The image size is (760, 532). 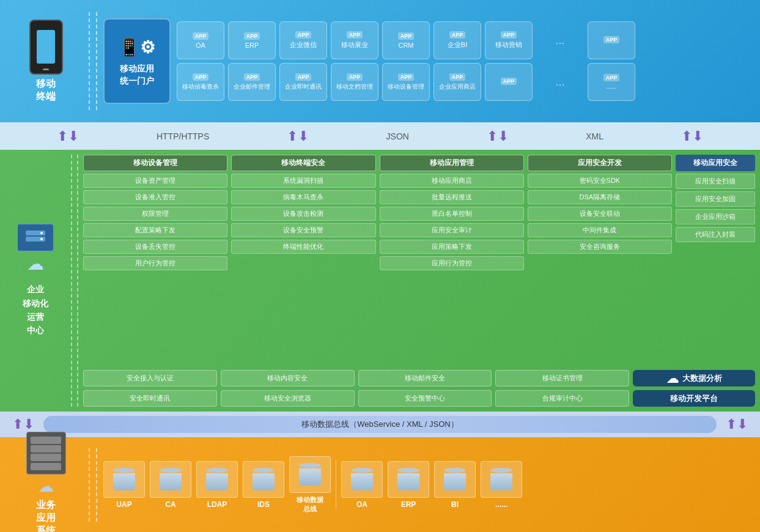 I want to click on sys-ids: IDS, so click(x=264, y=485).